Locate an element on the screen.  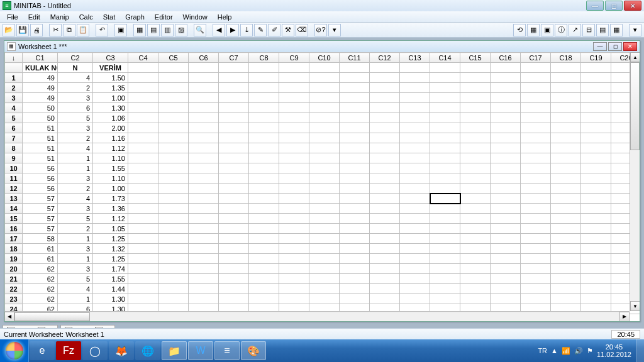
row-header: 7 is located at coordinates (14, 138).